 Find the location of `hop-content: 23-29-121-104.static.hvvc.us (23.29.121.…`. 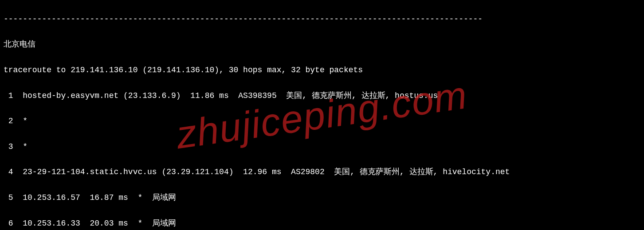

hop-content: 23-29-121-104.static.hvvc.us (23.29.121.… is located at coordinates (266, 172).